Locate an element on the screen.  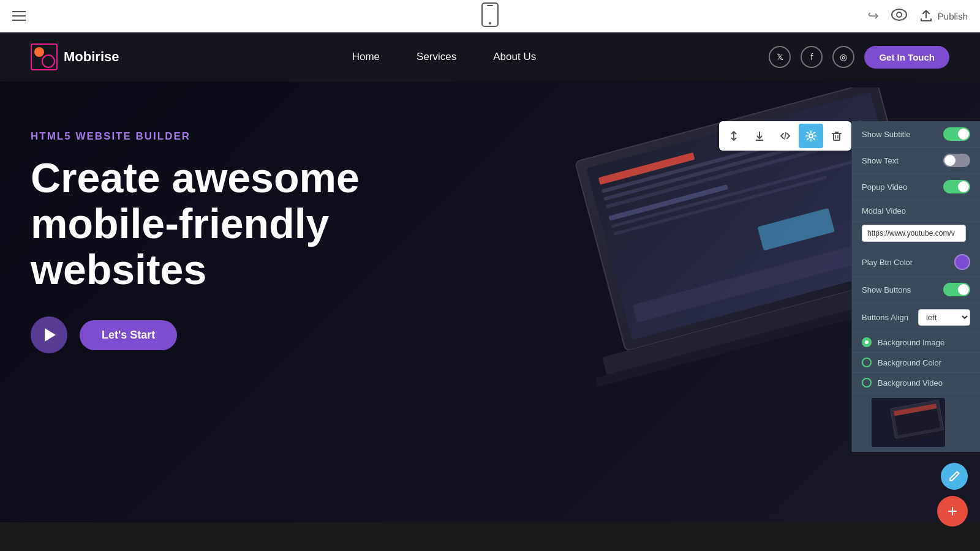
facebook-icon: f is located at coordinates (812, 57).